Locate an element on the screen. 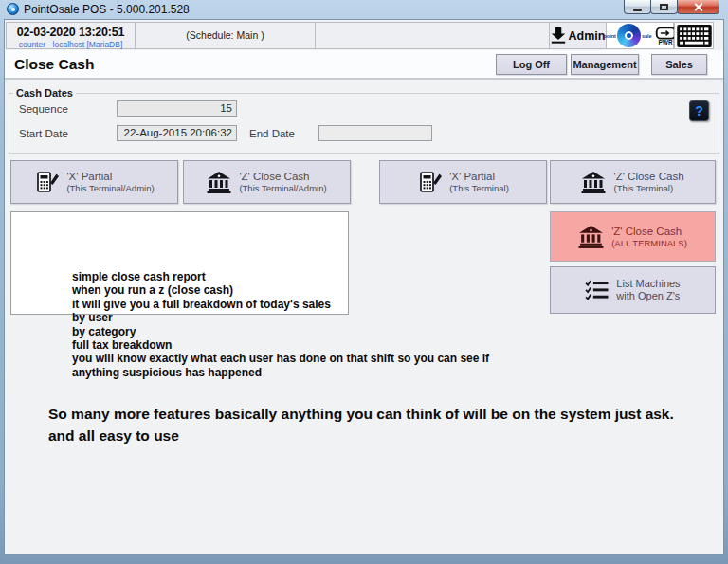 The width and height of the screenshot is (728, 564). download-arrow-icon is located at coordinates (558, 36).